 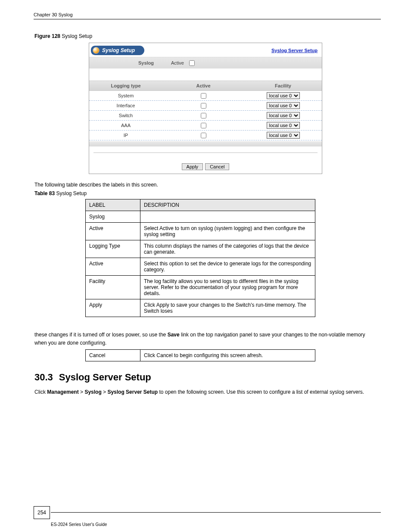 I want to click on section-intro: Click Management > Syslog > Syslog Serve…, so click(x=206, y=392).